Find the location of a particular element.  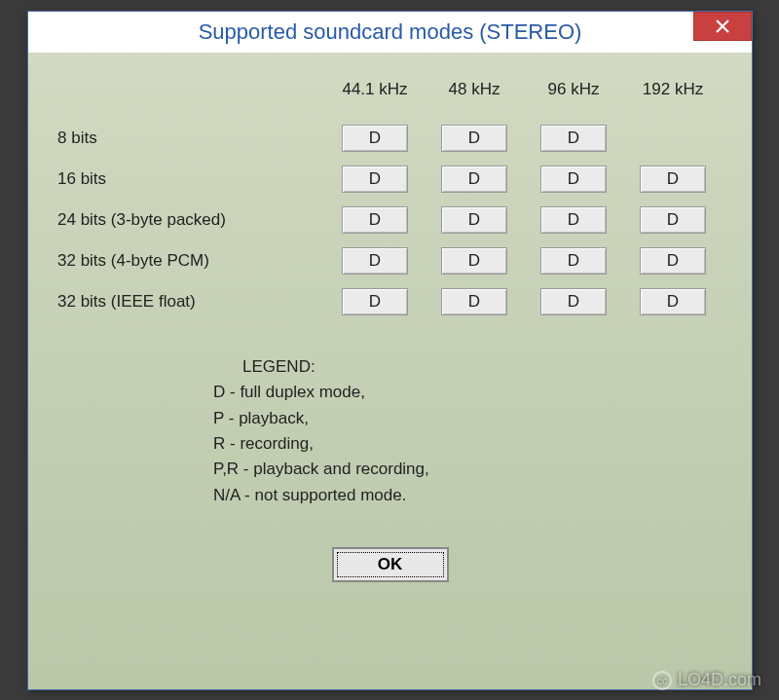

dialog-action-row: OK is located at coordinates (390, 565).